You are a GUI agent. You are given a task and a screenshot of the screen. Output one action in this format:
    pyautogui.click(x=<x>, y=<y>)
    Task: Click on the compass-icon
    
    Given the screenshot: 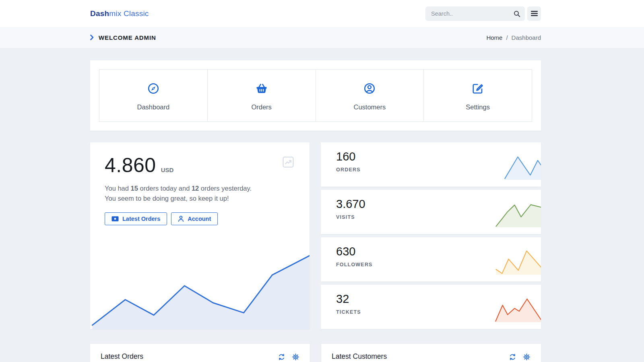 What is the action you would take?
    pyautogui.click(x=153, y=88)
    